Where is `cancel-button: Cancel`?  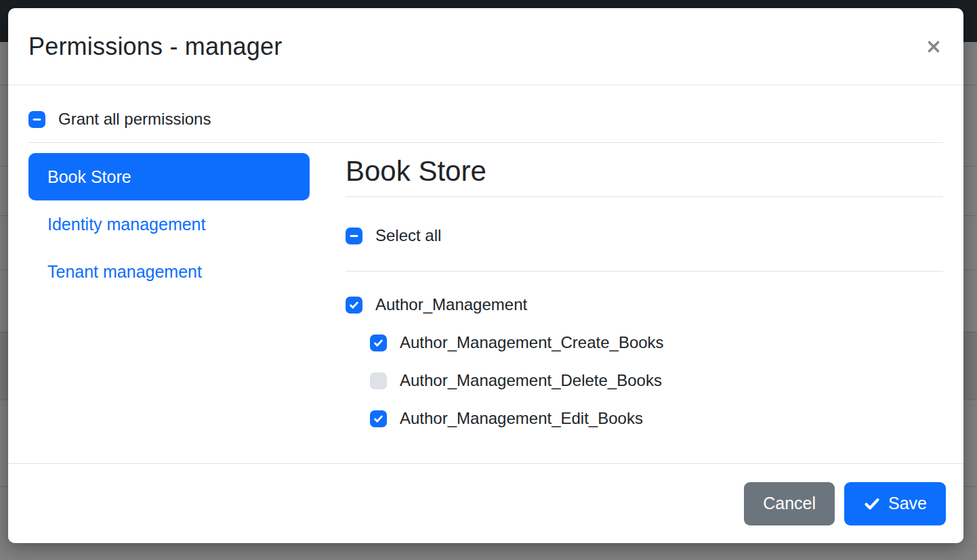 cancel-button: Cancel is located at coordinates (789, 504).